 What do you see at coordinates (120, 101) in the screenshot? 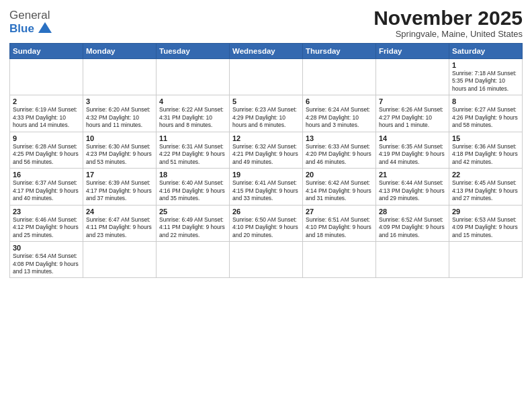
I see `day-number-3: 3` at bounding box center [120, 101].